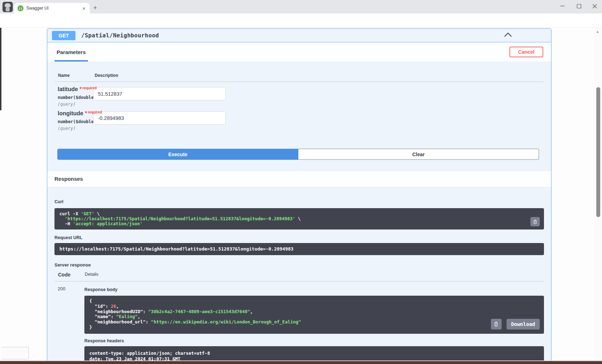 This screenshot has height=364, width=602. I want to click on clear-button: Clear, so click(419, 154).